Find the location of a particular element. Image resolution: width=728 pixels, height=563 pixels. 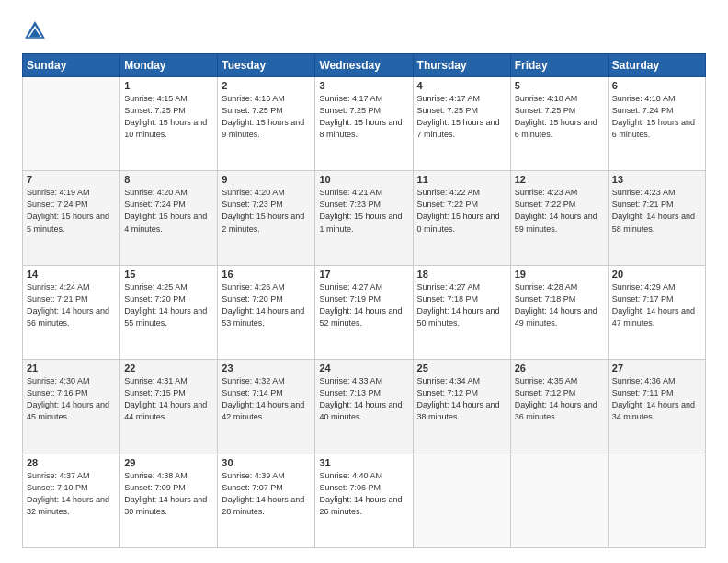

calendar-cell: 30Sunrise: 4:39 AMSunset: 7:07 PMDayligh… is located at coordinates (267, 500).